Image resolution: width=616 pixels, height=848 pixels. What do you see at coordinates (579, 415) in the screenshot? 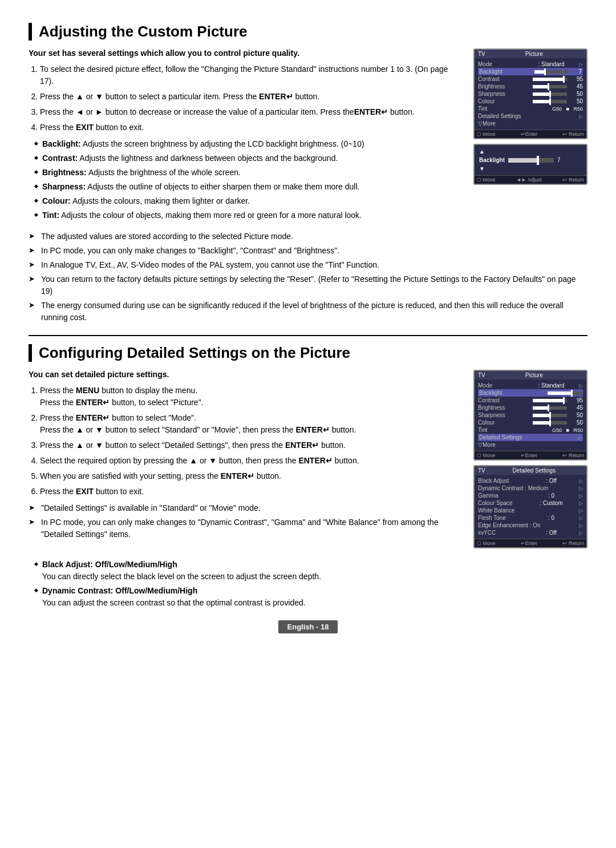
I see `tv2-sharpness-value: 50` at bounding box center [579, 415].